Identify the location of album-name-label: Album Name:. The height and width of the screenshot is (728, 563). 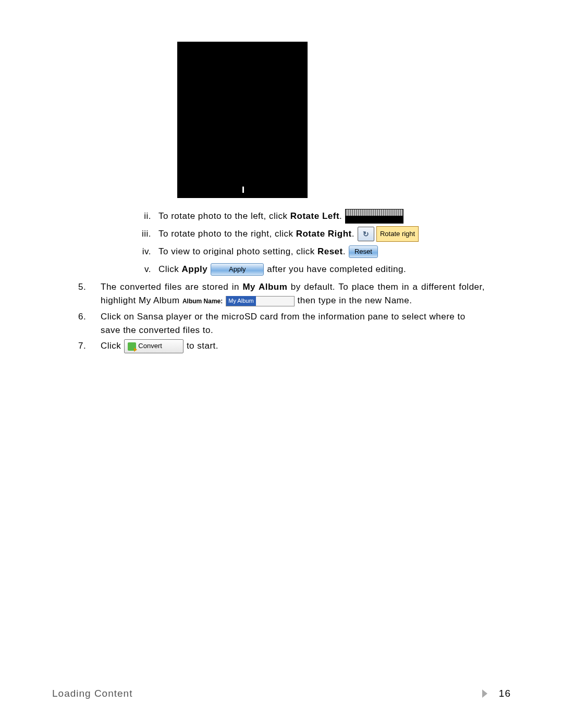
(202, 301).